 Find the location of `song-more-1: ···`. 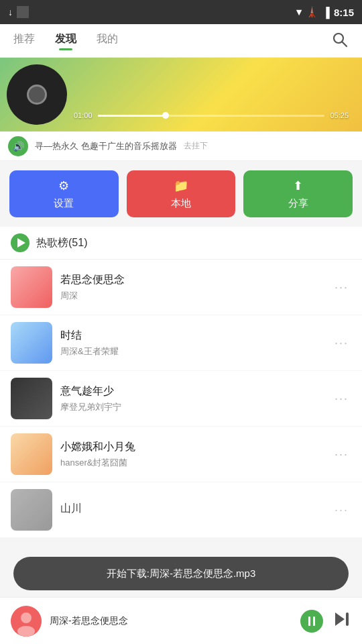

song-more-1: ··· is located at coordinates (342, 287).